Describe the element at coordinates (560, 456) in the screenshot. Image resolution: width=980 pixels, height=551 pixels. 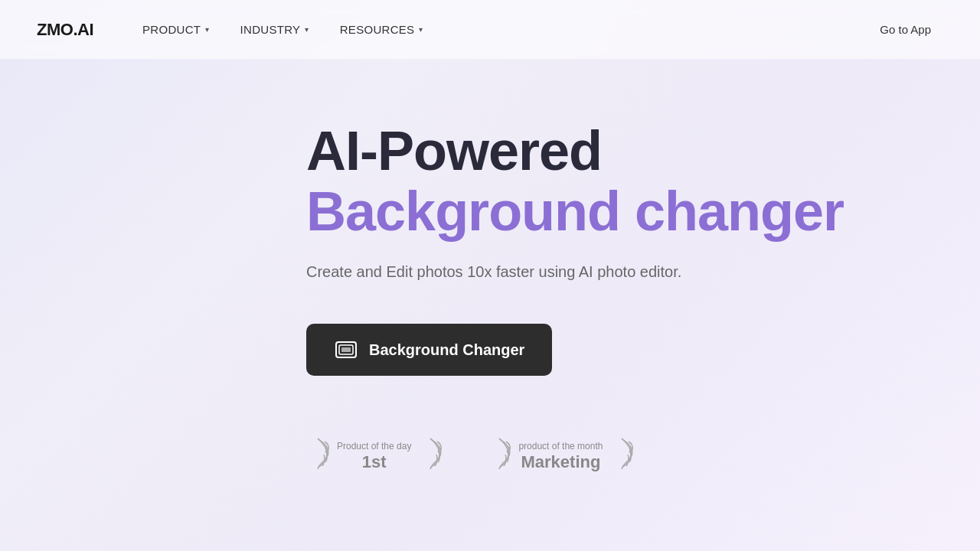
I see `badge-product-month: product of the month Marketing` at that location.